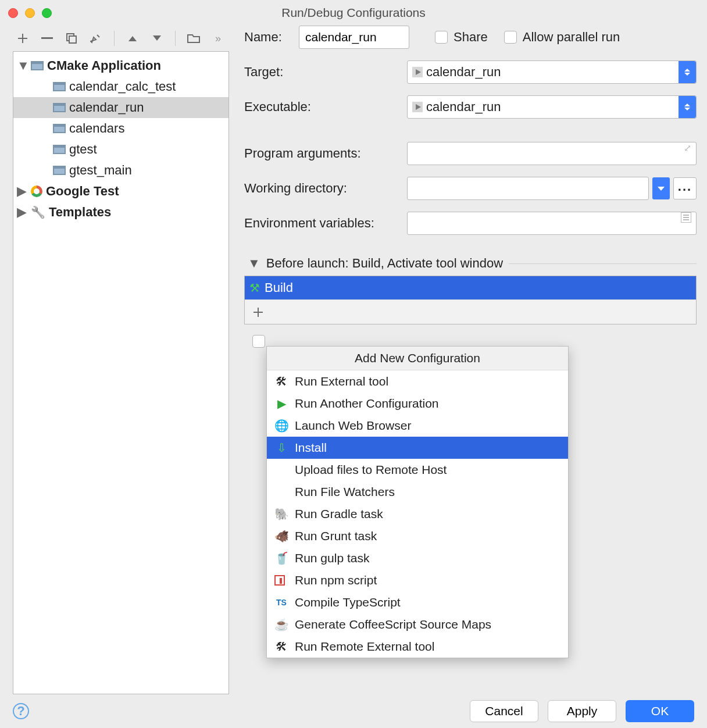 The width and height of the screenshot is (707, 728). Describe the element at coordinates (687, 107) in the screenshot. I see `dropdown-caret-icon` at that location.